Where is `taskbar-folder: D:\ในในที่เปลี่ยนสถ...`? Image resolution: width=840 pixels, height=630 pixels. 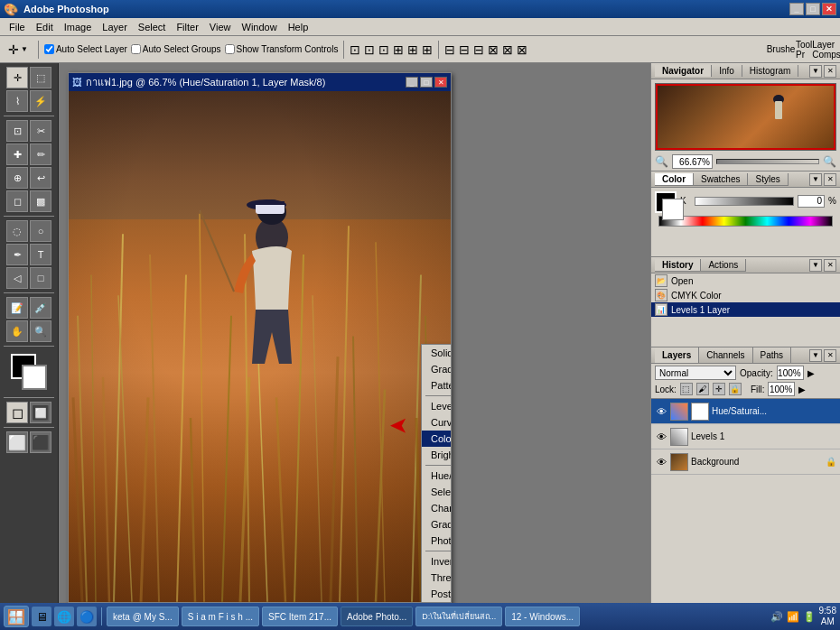
taskbar-folder: D:\ในในที่เปลี่ยนสถ... is located at coordinates (459, 616).